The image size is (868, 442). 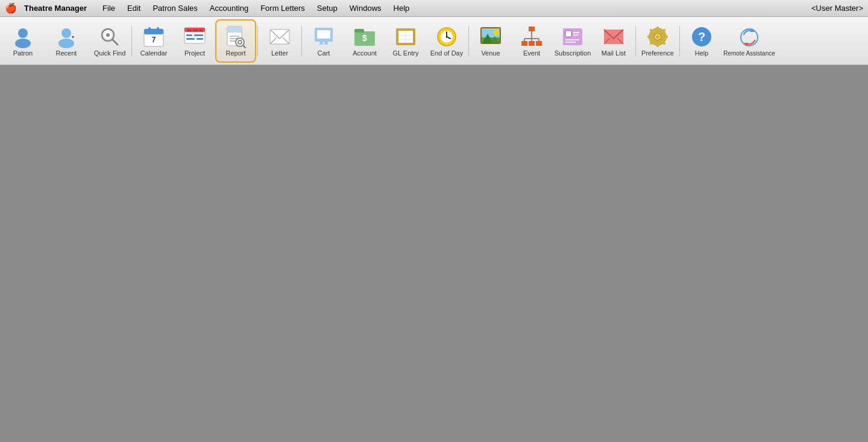 I want to click on account-icon: $, so click(x=365, y=37).